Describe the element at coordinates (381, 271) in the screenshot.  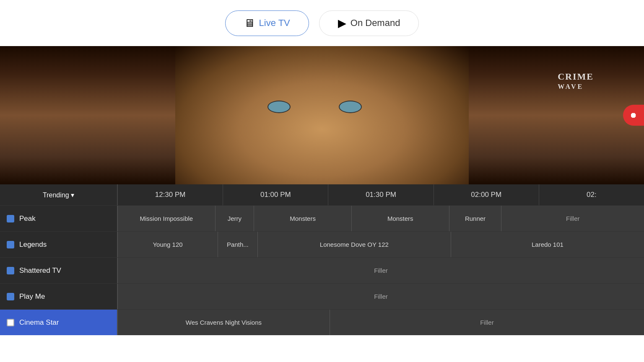
I see `program-filler-shattered: Filler` at that location.